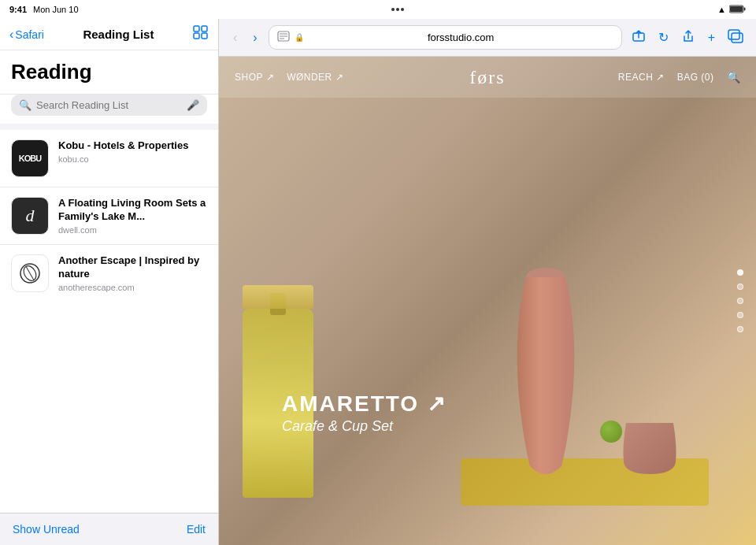 The width and height of the screenshot is (756, 545). I want to click on browser-toolbar: ‹ › 🔒 forsstudio.com, so click(487, 38).